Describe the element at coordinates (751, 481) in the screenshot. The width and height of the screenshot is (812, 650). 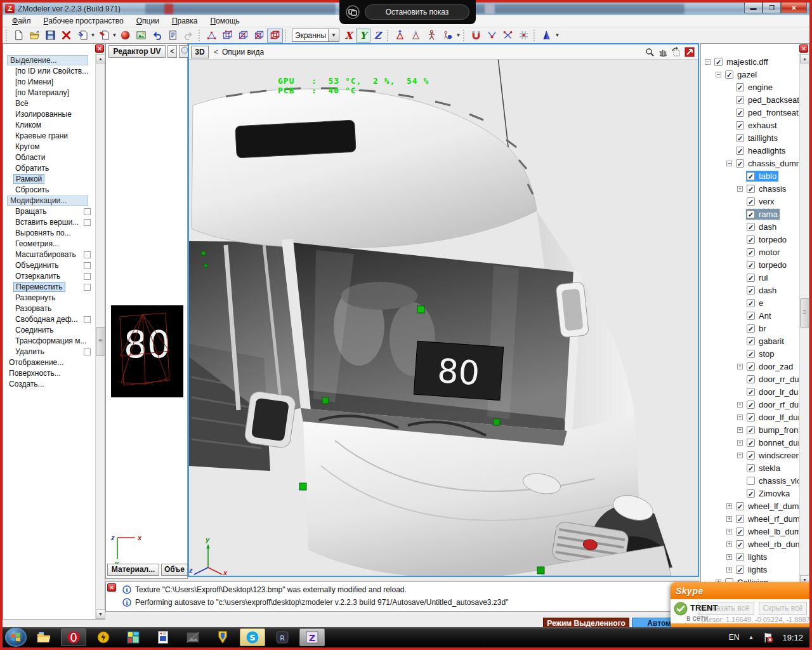
I see `visibility-checkbox` at that location.